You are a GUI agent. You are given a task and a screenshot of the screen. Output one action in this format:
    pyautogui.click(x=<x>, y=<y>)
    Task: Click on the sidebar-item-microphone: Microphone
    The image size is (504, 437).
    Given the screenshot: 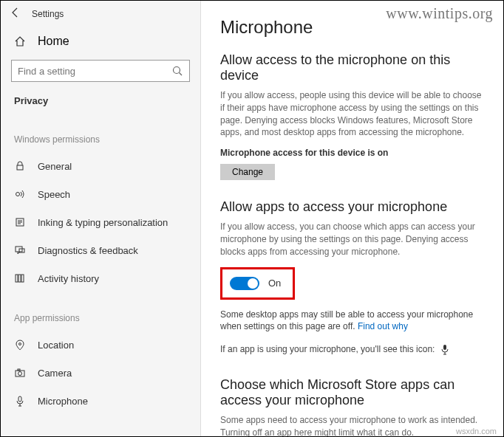 What is the action you would take?
    pyautogui.click(x=101, y=401)
    